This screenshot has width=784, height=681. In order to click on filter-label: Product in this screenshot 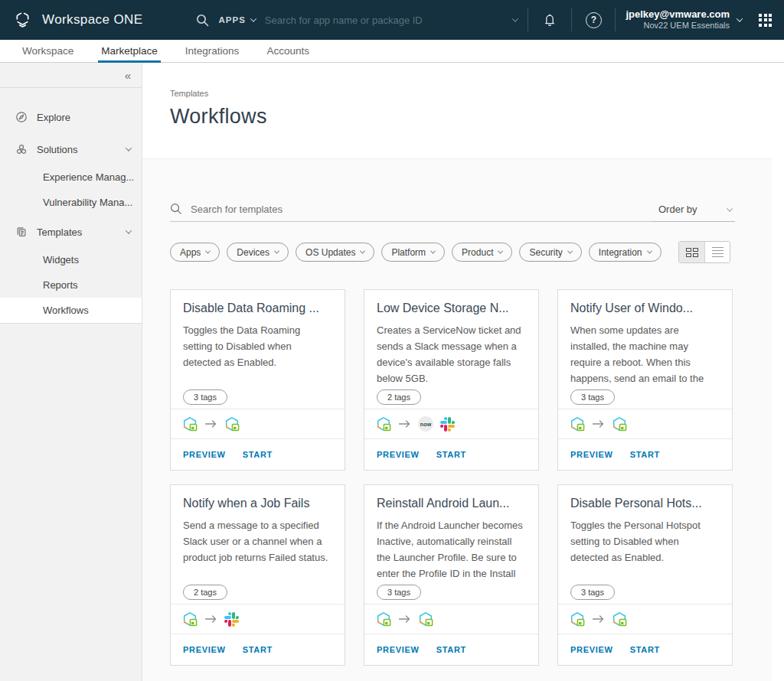, I will do `click(478, 253)`.